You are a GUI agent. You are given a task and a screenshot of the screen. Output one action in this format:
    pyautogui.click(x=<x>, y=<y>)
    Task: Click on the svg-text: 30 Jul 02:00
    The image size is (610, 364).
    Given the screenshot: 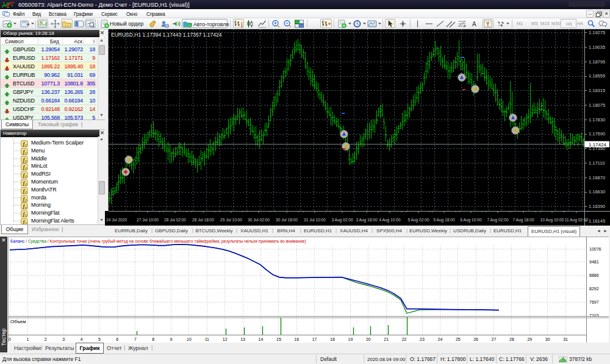 What is the action you would take?
    pyautogui.click(x=259, y=219)
    